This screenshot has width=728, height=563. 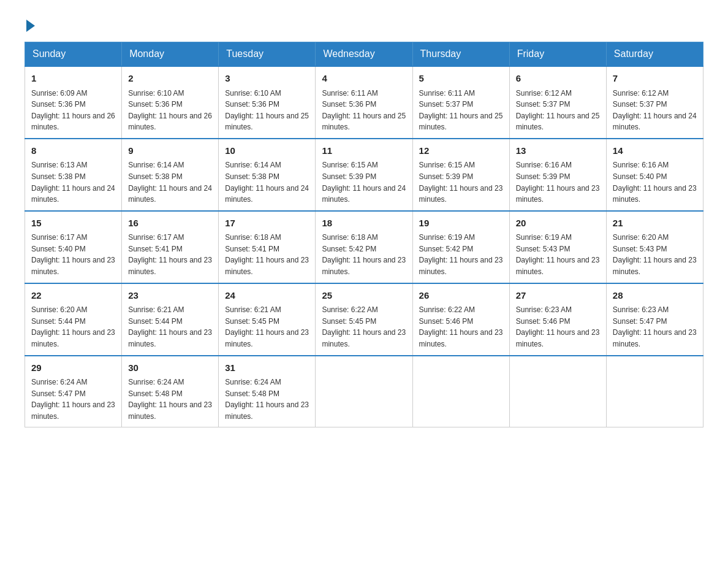 I want to click on calendar-day-cell: 19Sunrise: 6:19 AMSunset: 5:42 PMDayligh…, so click(x=461, y=247).